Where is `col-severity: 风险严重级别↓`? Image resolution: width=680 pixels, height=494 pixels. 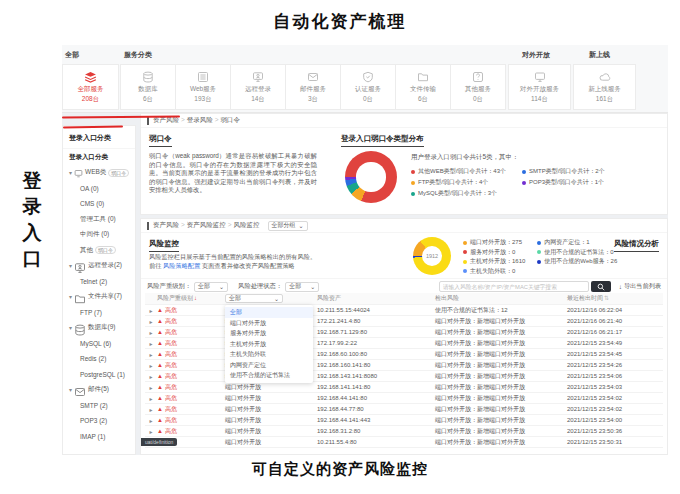
col-severity: 风险严重级别↓ is located at coordinates (191, 298).